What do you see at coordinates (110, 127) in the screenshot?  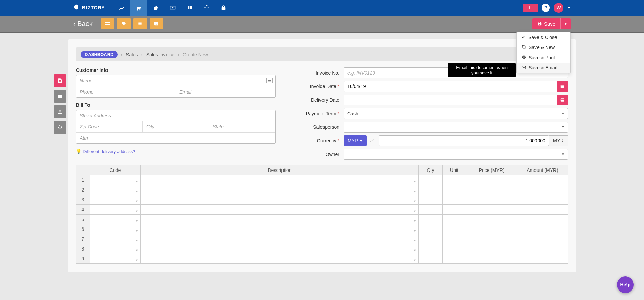 I see `zip-input` at bounding box center [110, 127].